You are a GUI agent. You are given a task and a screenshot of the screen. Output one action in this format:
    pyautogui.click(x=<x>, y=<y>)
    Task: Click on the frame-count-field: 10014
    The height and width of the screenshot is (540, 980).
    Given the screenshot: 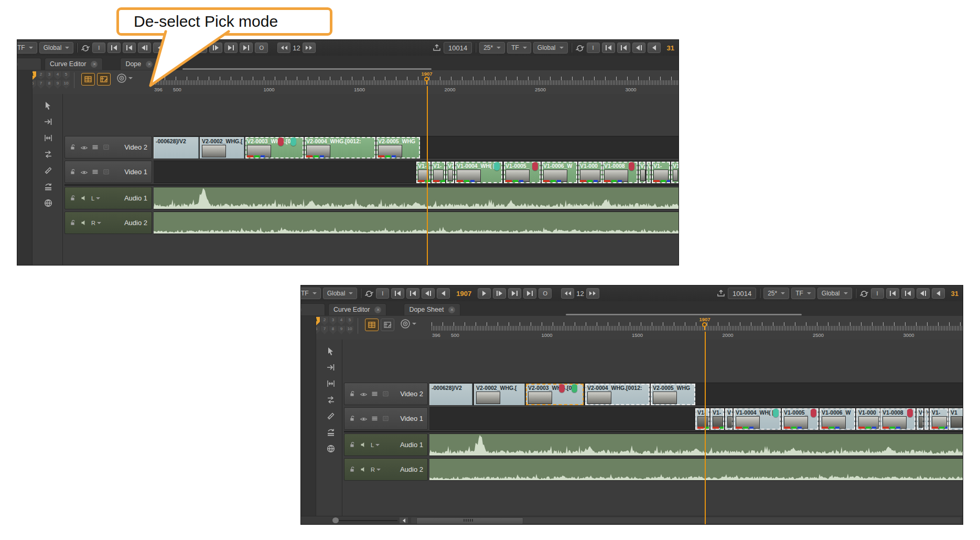 What is the action you would take?
    pyautogui.click(x=742, y=293)
    